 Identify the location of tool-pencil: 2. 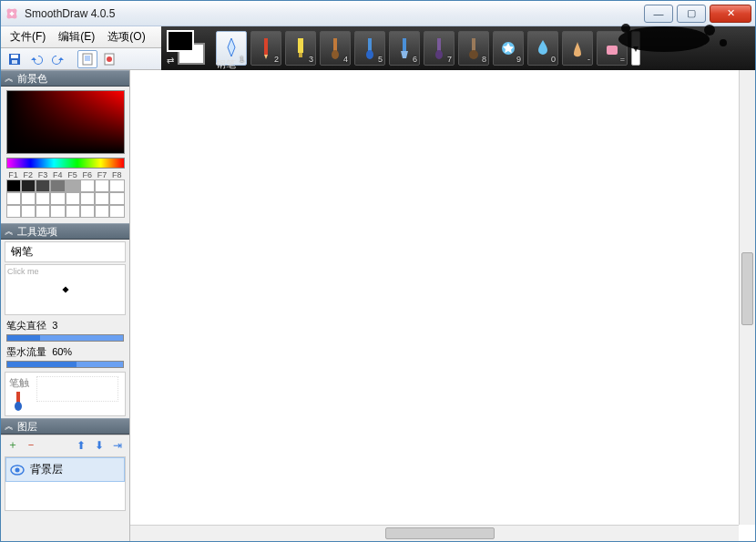
(266, 48).